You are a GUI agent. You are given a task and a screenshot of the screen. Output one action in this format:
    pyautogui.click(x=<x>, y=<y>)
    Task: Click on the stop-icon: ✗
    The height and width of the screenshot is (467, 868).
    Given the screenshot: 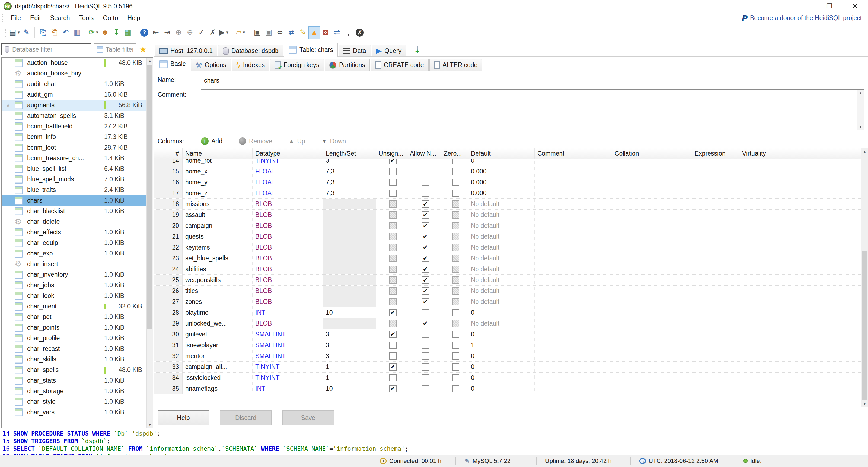 What is the action you would take?
    pyautogui.click(x=360, y=32)
    